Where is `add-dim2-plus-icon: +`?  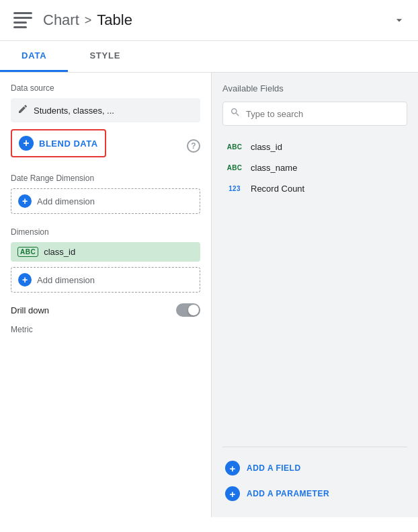
add-dim2-plus-icon: + is located at coordinates (25, 280).